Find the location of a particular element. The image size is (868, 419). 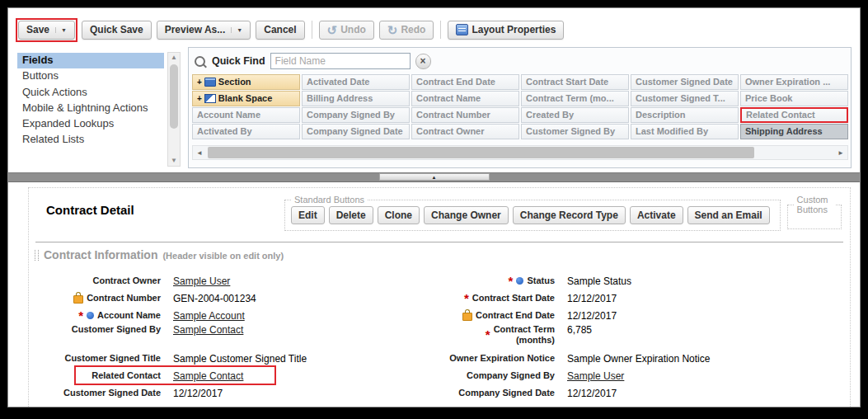

sidebar-item-buttons: Buttons is located at coordinates (91, 76).